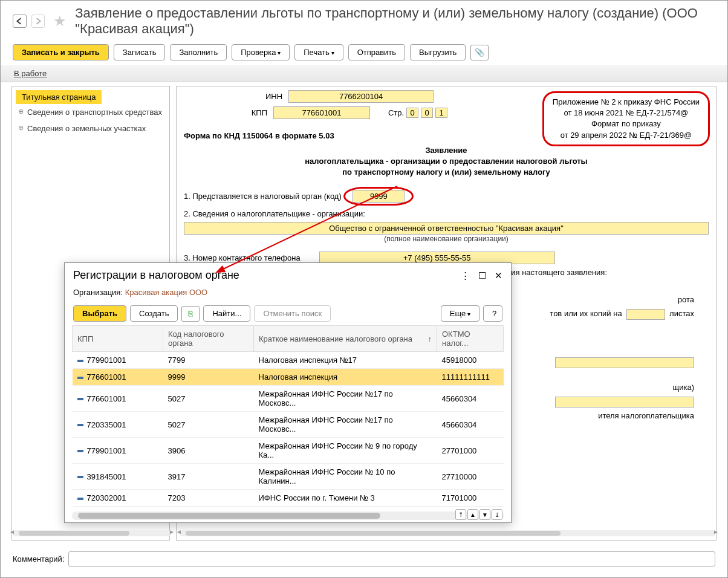  What do you see at coordinates (497, 515) in the screenshot?
I see `scroll-end-icon: ⤓` at bounding box center [497, 515].